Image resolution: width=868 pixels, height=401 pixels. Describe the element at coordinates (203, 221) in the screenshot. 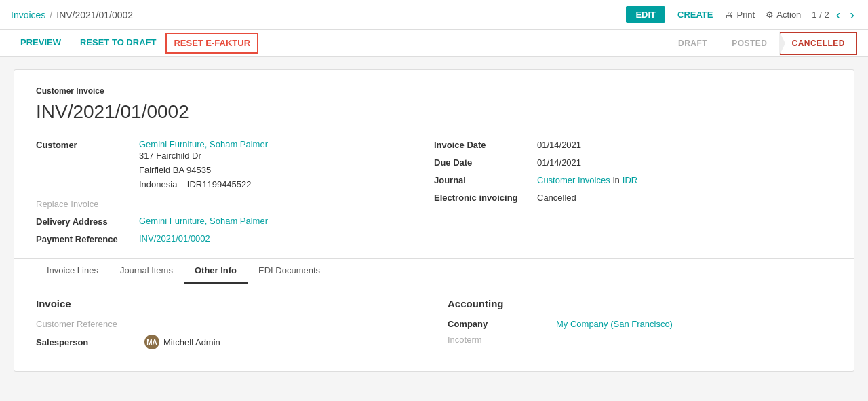

I see `delivery-address-value: Gemini Furniture, Soham Palmer` at that location.